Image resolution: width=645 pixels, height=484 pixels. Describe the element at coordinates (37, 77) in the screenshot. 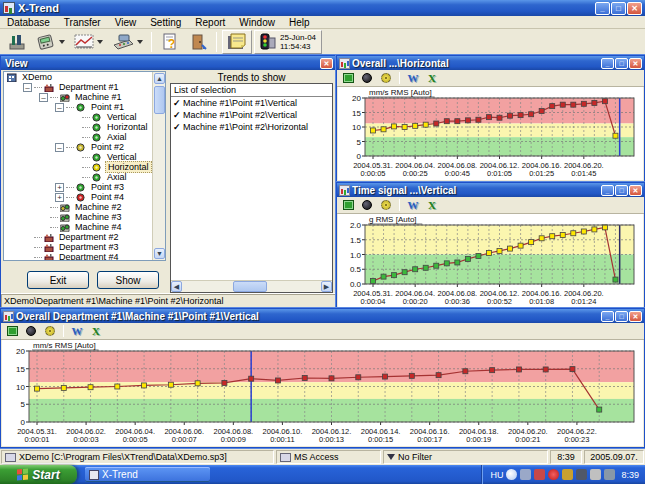

I see `tree-item-label: XDemo` at that location.